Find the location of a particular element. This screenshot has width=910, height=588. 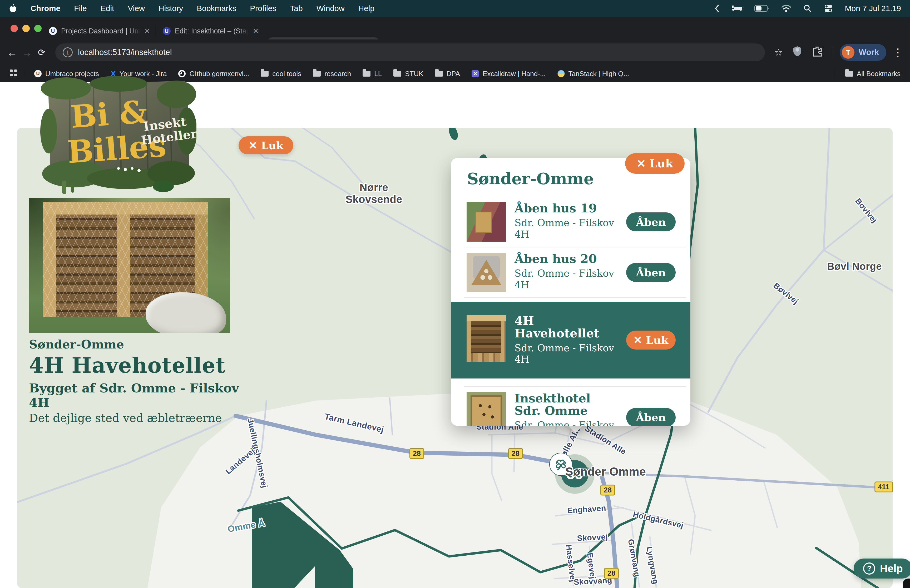

question-icon: ? is located at coordinates (869, 569).